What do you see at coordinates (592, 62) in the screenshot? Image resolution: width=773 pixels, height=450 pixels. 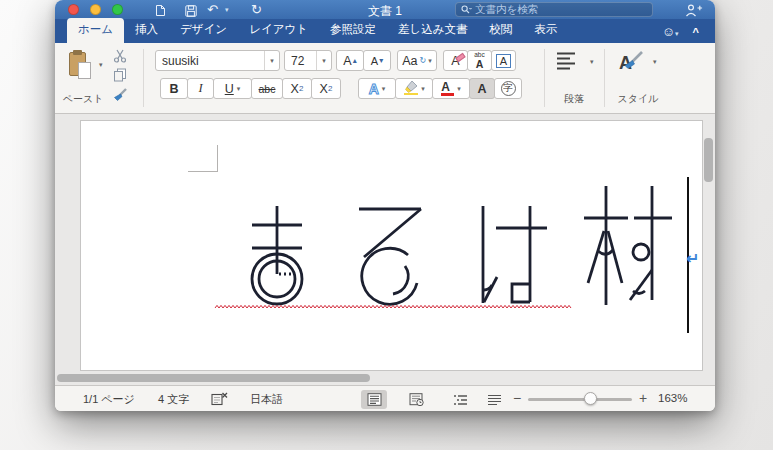 I see `paragraph-dropdown-icon: ▾` at bounding box center [592, 62].